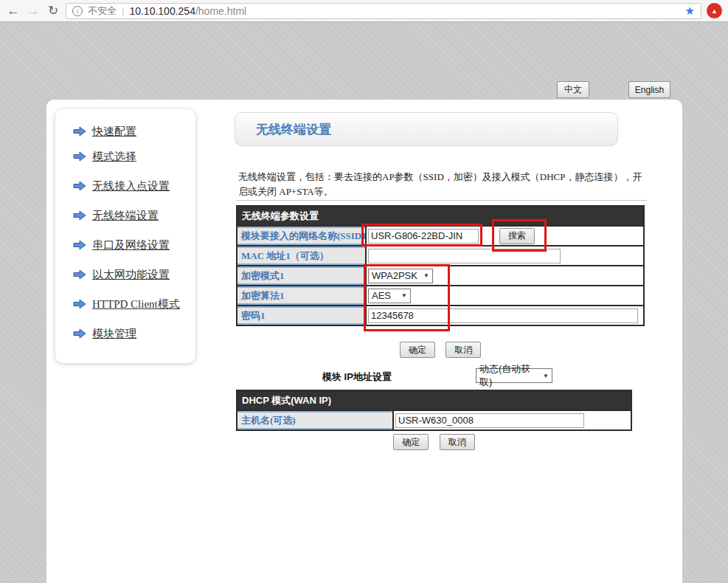 The height and width of the screenshot is (583, 728). What do you see at coordinates (434, 442) in the screenshot?
I see `dhcp-action-row: 确定 取消` at bounding box center [434, 442].